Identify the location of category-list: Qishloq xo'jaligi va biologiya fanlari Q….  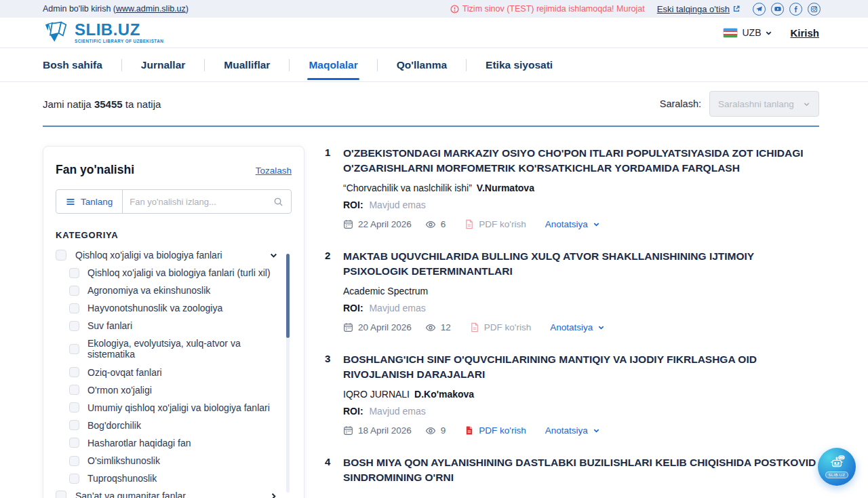
(174, 374).